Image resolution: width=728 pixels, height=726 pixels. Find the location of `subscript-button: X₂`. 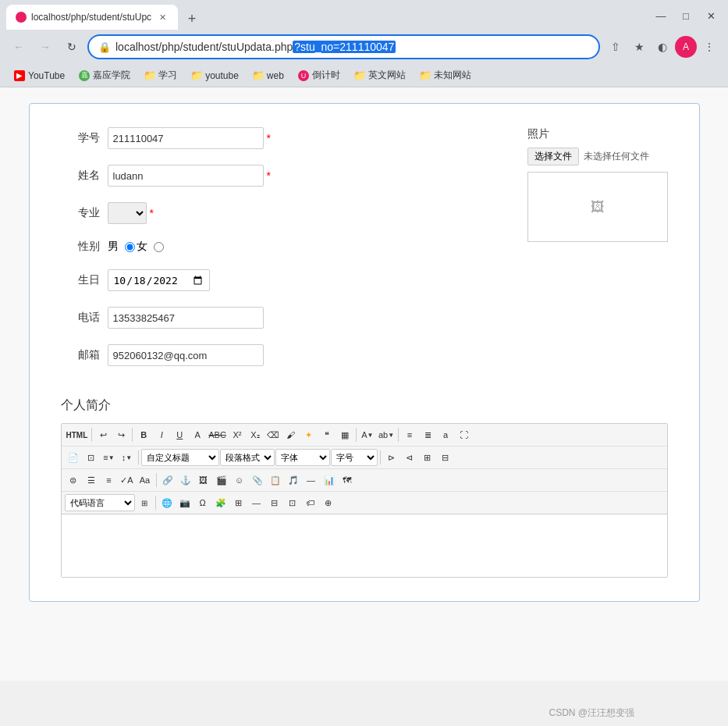

subscript-button: X₂ is located at coordinates (255, 435).